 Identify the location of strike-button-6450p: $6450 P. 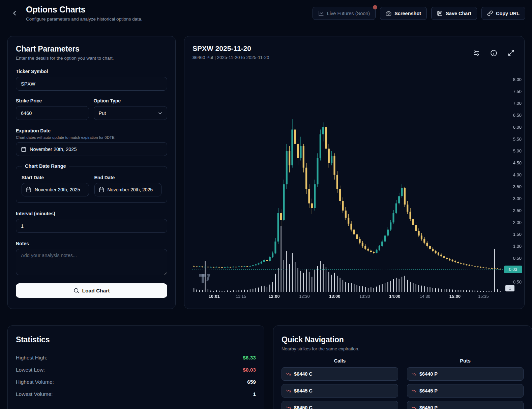
(465, 405).